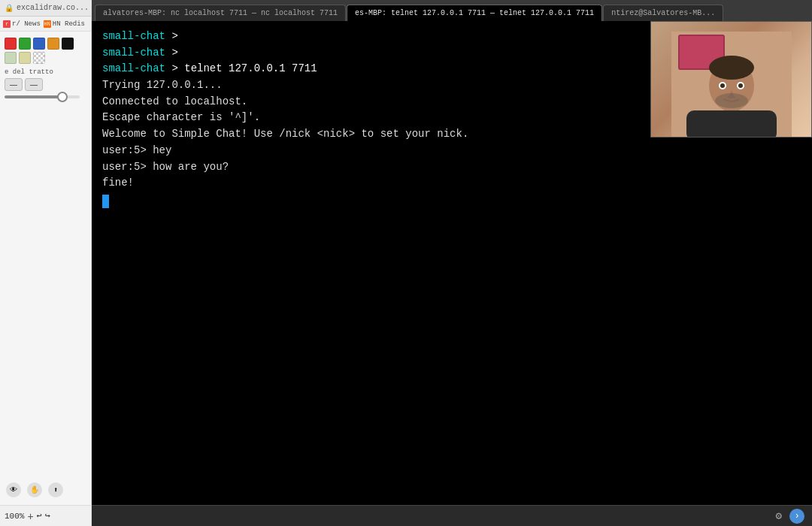 The image size is (812, 526). Describe the element at coordinates (779, 515) in the screenshot. I see `settings-icon: ⚙` at that location.